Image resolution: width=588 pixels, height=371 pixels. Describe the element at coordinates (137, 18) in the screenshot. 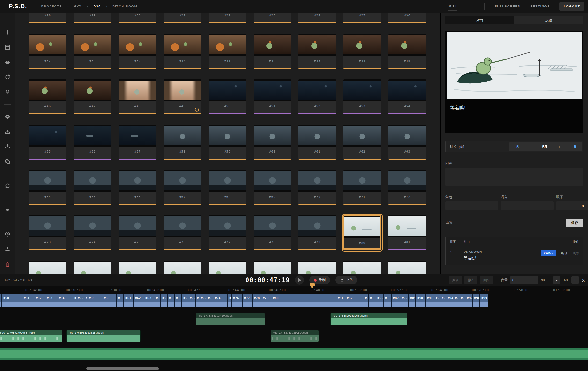

I see `storyboard-card: #30` at that location.